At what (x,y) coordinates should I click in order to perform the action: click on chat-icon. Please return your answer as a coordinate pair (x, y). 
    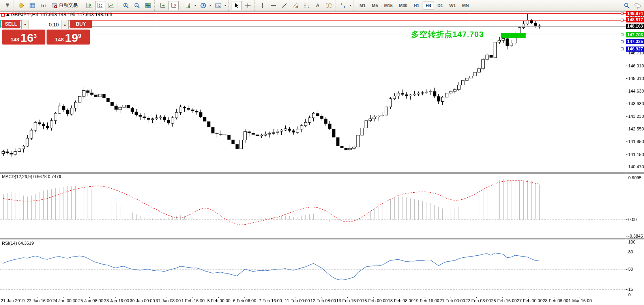
    Looking at the image, I should click on (638, 6).